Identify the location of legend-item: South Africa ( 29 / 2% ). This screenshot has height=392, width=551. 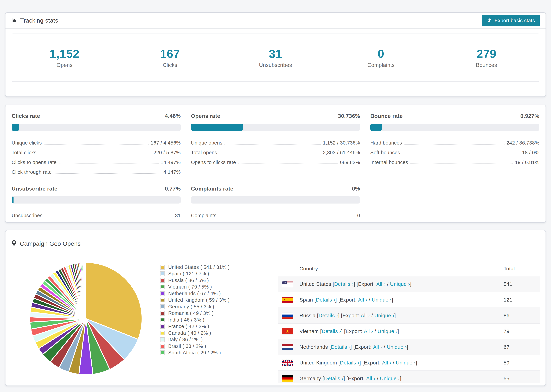
(219, 353).